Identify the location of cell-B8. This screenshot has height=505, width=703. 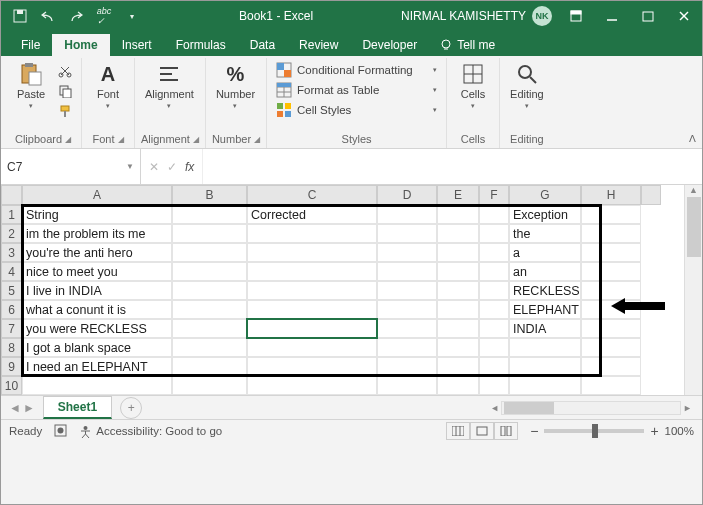
(210, 348).